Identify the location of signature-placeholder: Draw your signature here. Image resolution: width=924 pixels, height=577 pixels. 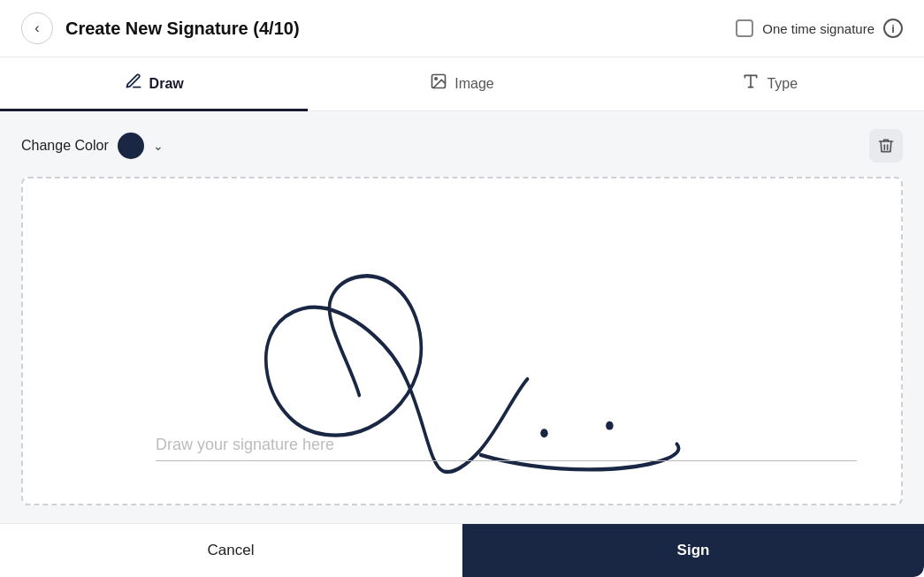
(245, 445).